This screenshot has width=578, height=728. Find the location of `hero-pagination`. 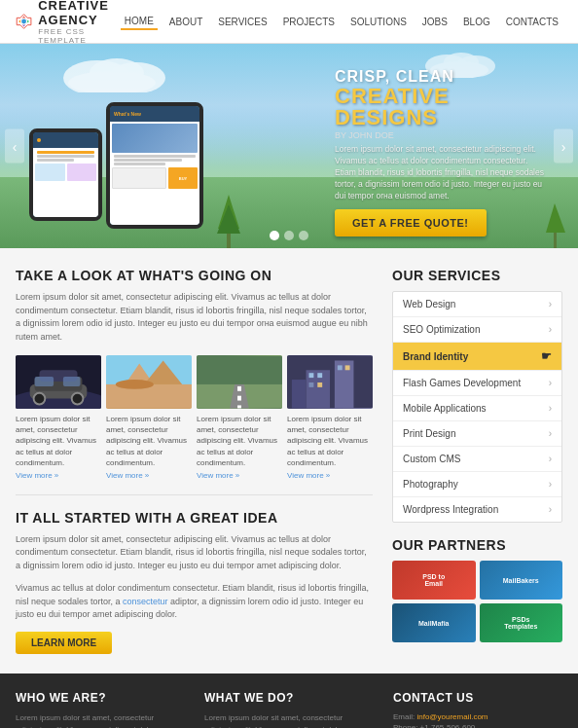

hero-pagination is located at coordinates (289, 236).